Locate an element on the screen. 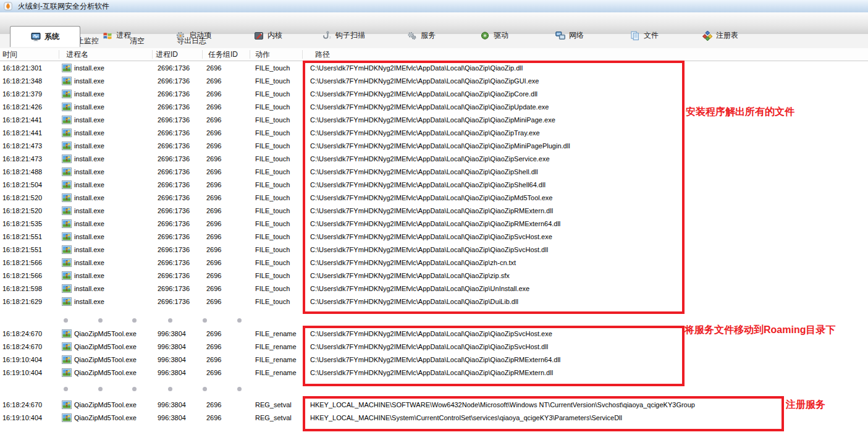 The height and width of the screenshot is (440, 868). table-row: 16:18:21:441install.exe2696:17362696FILE… is located at coordinates (434, 133).